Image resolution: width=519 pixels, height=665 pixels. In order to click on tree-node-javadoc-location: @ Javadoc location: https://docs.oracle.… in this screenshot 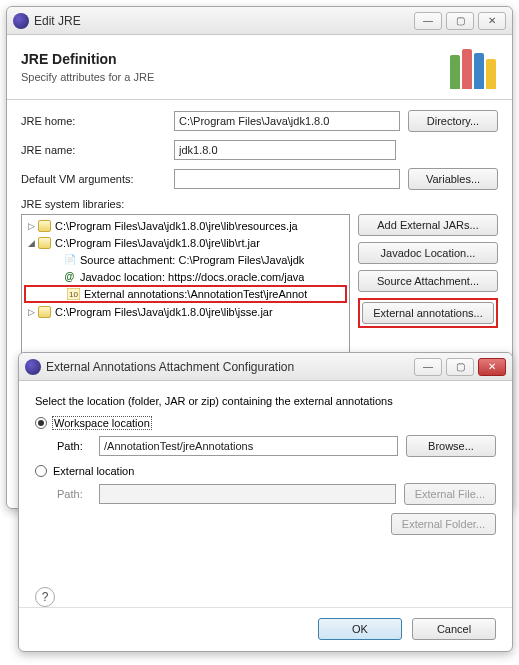, I will do `click(186, 276)`.